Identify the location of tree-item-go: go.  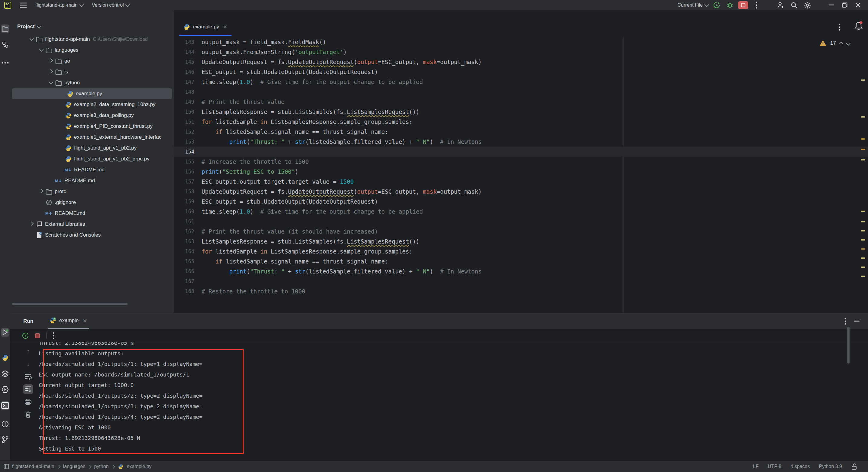
(92, 61).